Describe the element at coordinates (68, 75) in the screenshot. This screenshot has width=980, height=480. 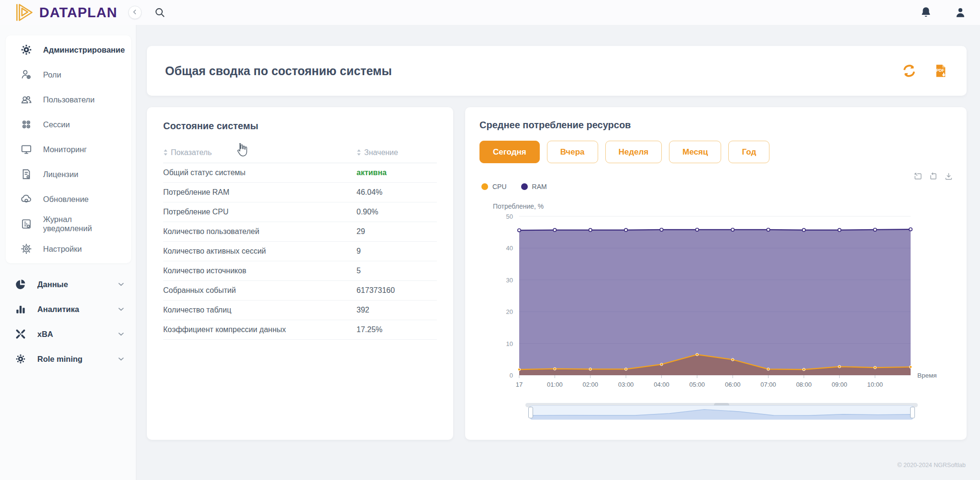
I see `sidebar-item-roles: Роли` at that location.